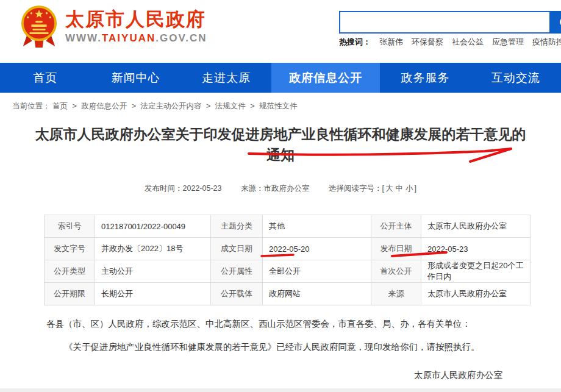  What do you see at coordinates (355, 41) in the screenshot?
I see `hot-search-label: 热搜词：` at bounding box center [355, 41].